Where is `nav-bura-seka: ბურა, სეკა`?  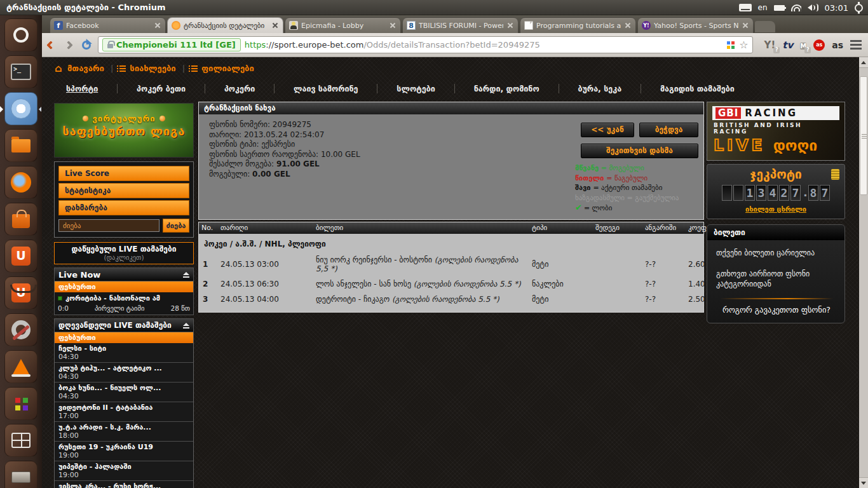
nav-bura-seka: ბურა, სეკა is located at coordinates (600, 89).